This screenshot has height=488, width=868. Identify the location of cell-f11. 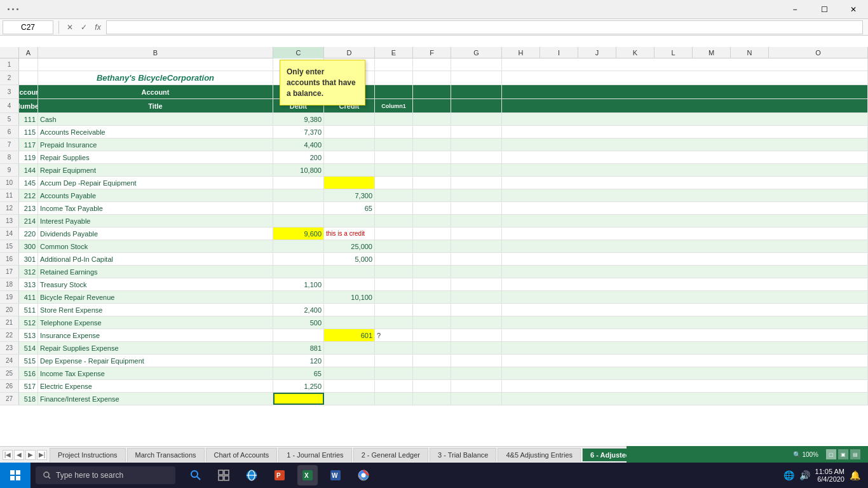
(432, 196).